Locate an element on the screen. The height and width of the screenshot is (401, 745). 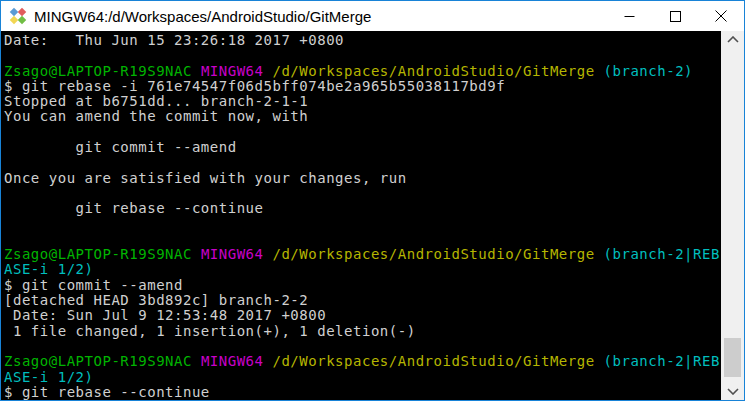
scrollbar-thumb is located at coordinates (732, 358).